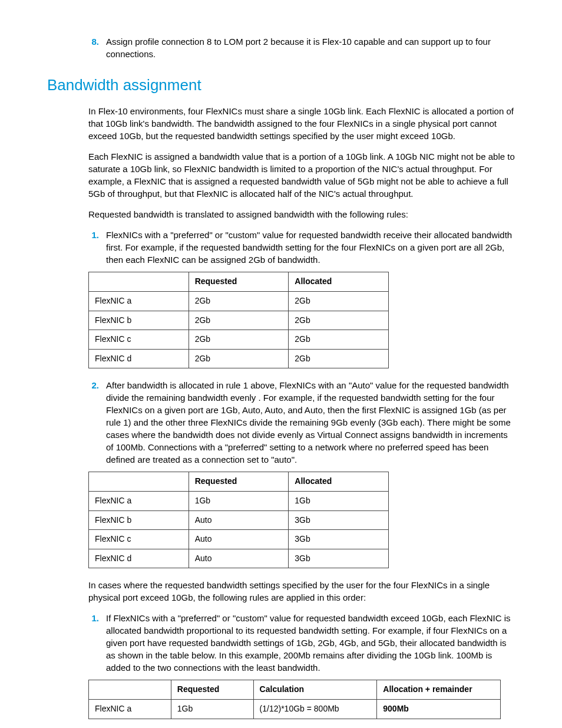  Describe the element at coordinates (302, 422) in the screenshot. I see `list-item: 2. After bandwidth is allocated in rule …` at that location.